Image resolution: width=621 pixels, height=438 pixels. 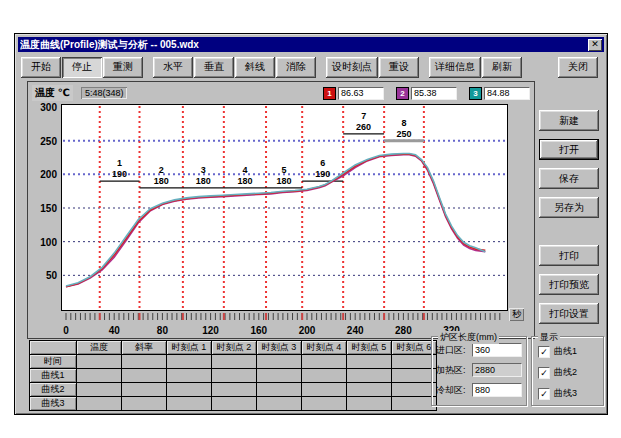 I want to click on column-header: 时刻点 6, so click(x=414, y=348).